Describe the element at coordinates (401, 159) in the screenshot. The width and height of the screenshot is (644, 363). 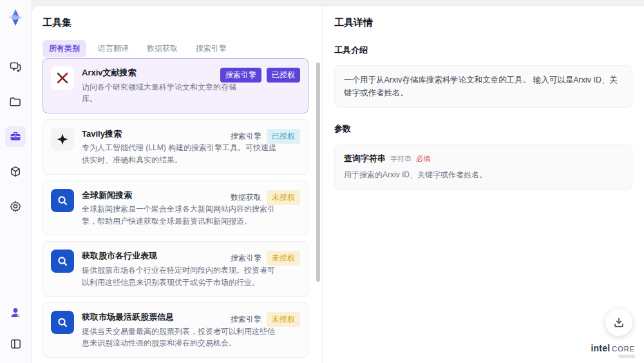
I see `param-type: 字符串` at that location.